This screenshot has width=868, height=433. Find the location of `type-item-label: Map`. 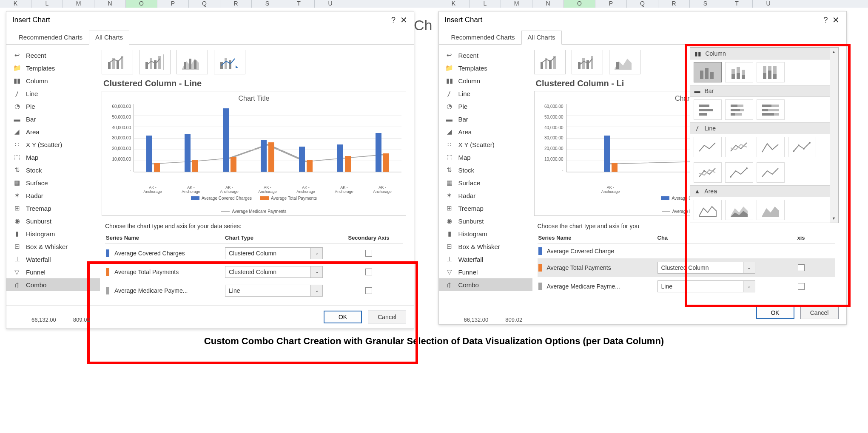

type-item-label: Map is located at coordinates (464, 157).